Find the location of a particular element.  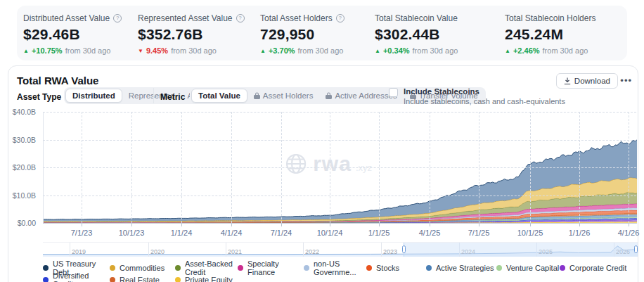

legend-label: non-US Governme... is located at coordinates (340, 268).